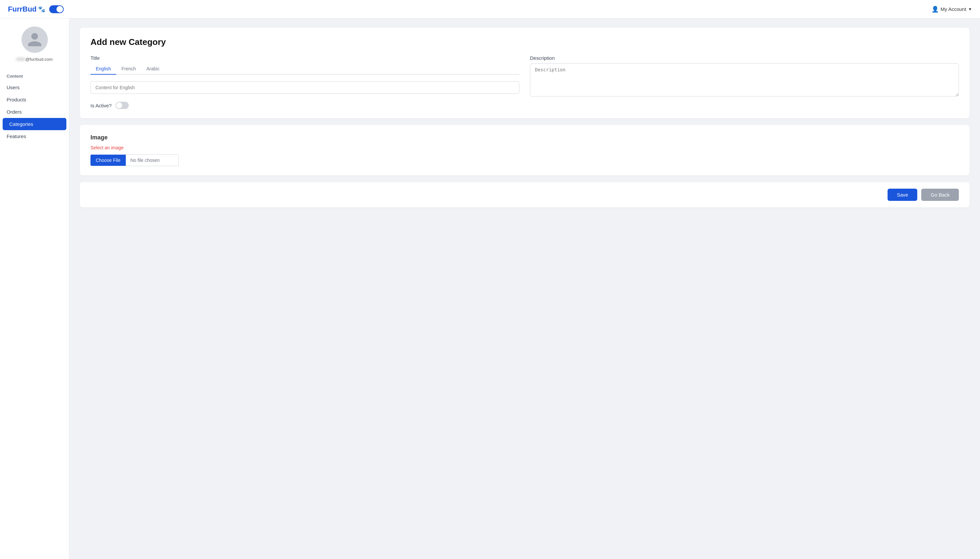 The width and height of the screenshot is (980, 559). I want to click on email-domain: @furrbud.com, so click(39, 59).